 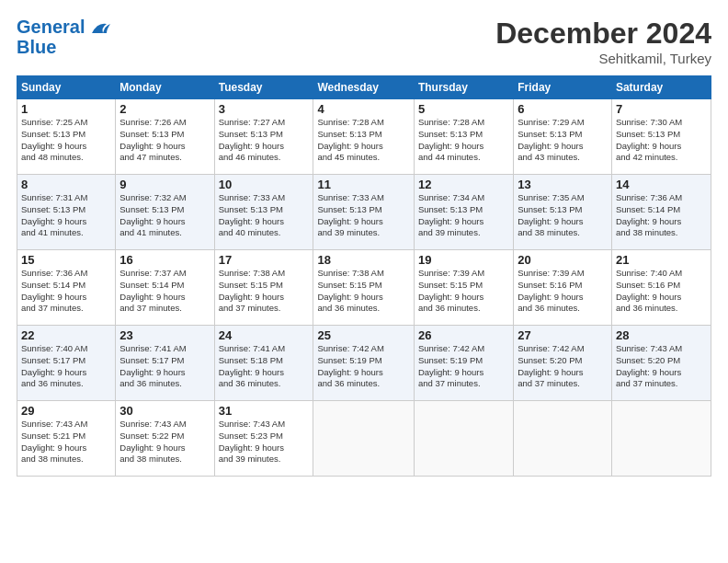 I want to click on calendar-cell: 30Sunrise: 7:43 AM Sunset: 5:22 PM Dayli…, so click(x=165, y=439).